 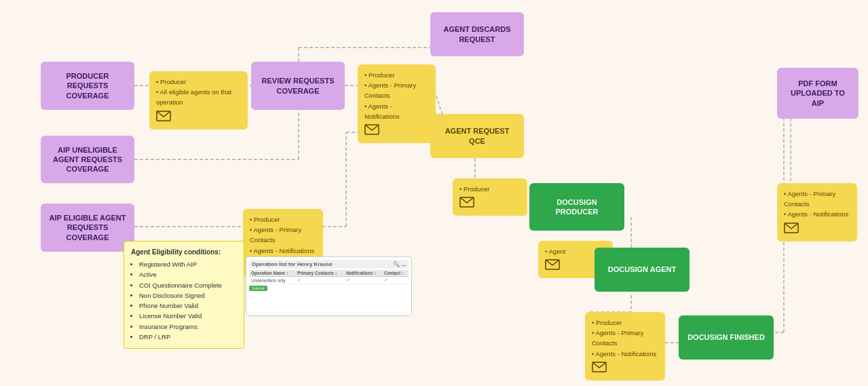 What do you see at coordinates (88, 228) in the screenshot?
I see `aip-eligible-node: AIP ELIGIBLE AGENT REQUESTS COVERAGE` at bounding box center [88, 228].